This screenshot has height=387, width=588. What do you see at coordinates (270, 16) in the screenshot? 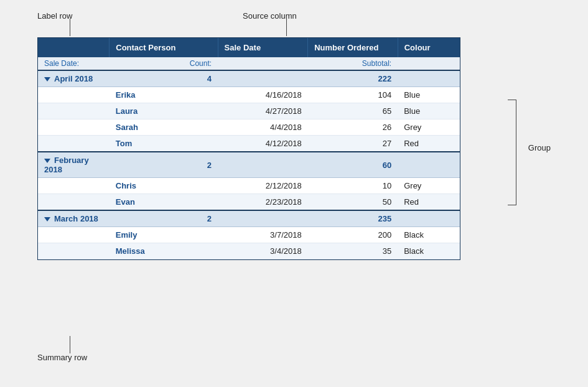
I see `source-column-annotation: Source column` at bounding box center [270, 16].